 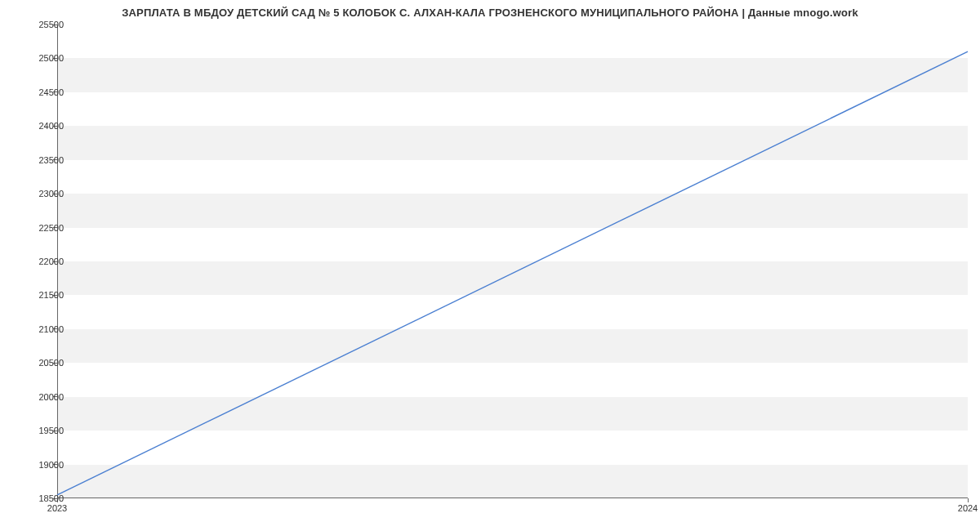 What do you see at coordinates (51, 25) in the screenshot?
I see `y-tick-label: 25500` at bounding box center [51, 25].